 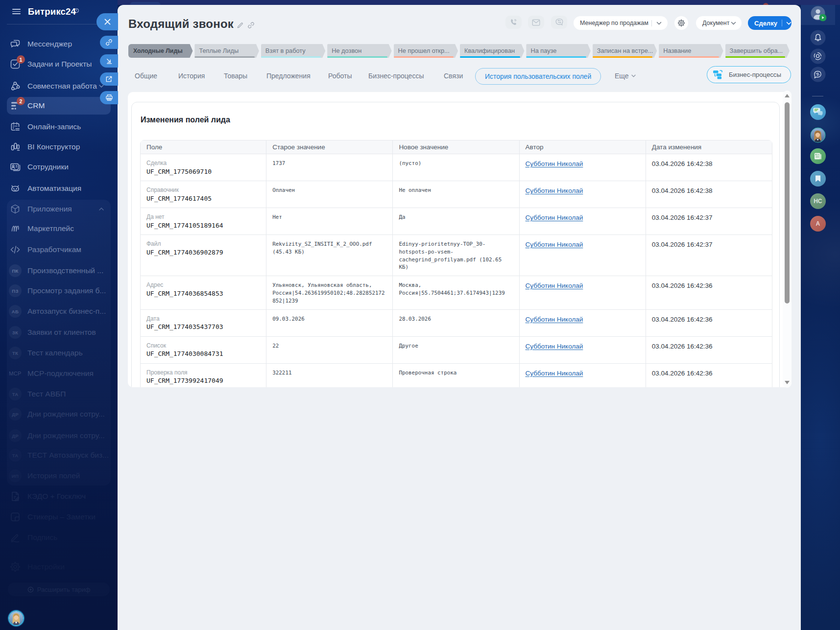 I want to click on tab-1: Общие, so click(x=146, y=76).